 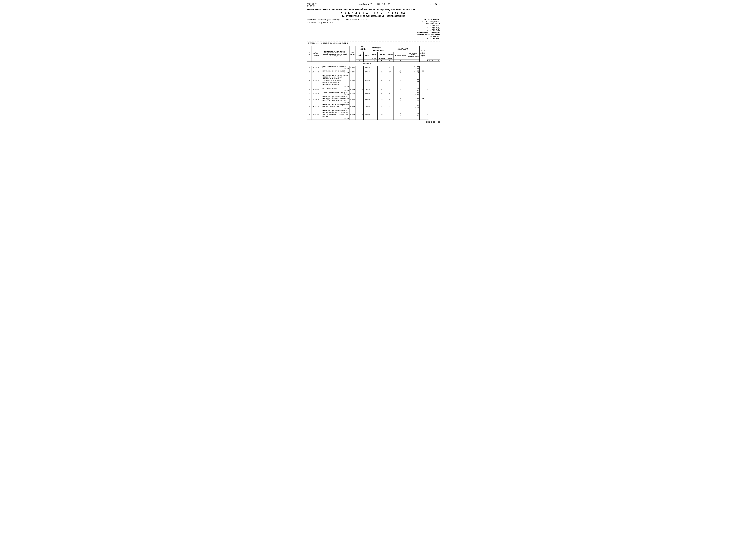 I want to click on th-price: СТОИ-МОСТЬЕДИНИЦЫРУБ., so click(x=363, y=49).